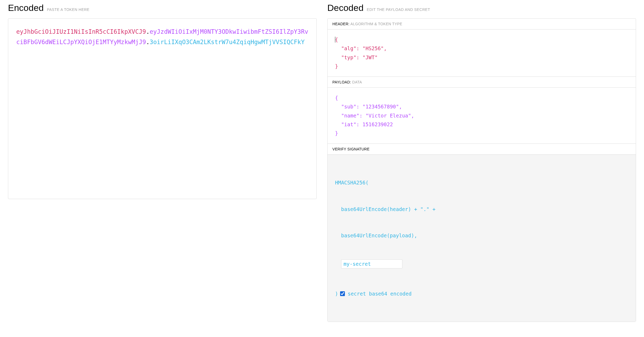  What do you see at coordinates (482, 235) in the screenshot?
I see `signature-line-3: base64UrlEncode(payload),` at bounding box center [482, 235].